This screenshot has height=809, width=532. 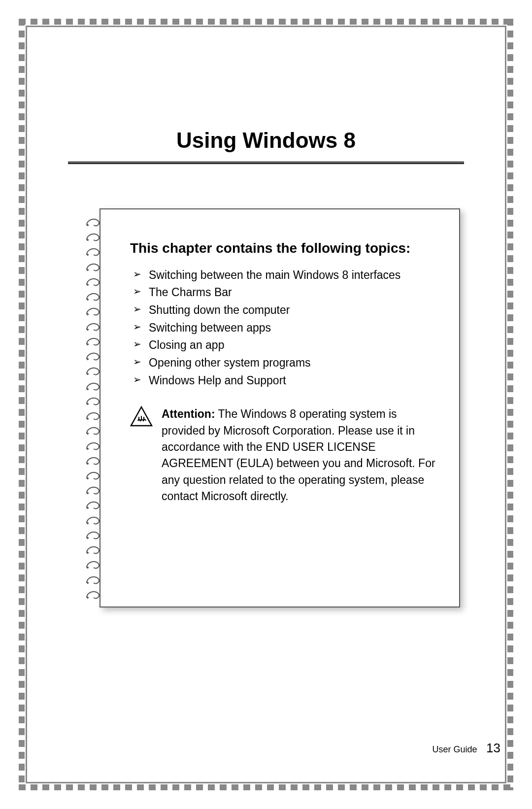 What do you see at coordinates (285, 293) in the screenshot?
I see `topic-item: The Charms Bar` at bounding box center [285, 293].